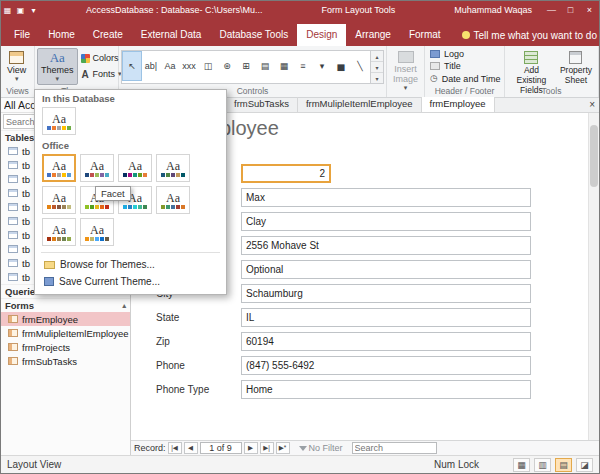  Describe the element at coordinates (130, 144) in the screenshot. I see `themes-office-header: Office` at that location.